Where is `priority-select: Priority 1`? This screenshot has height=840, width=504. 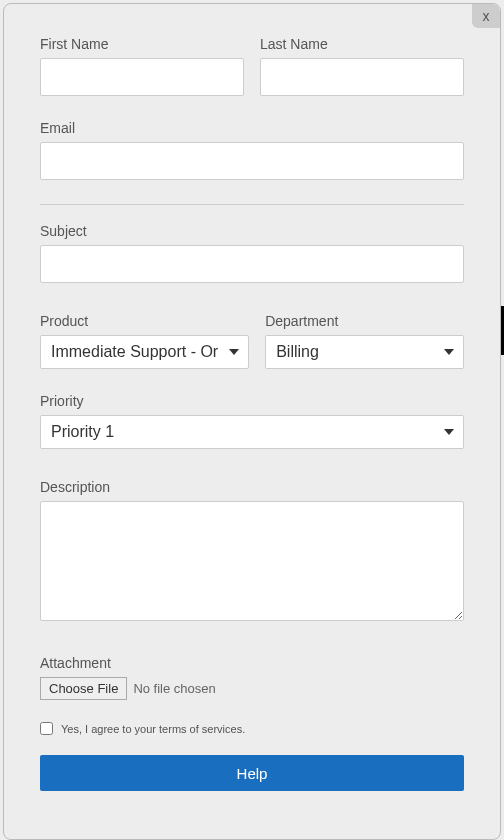 priority-select: Priority 1 is located at coordinates (252, 432).